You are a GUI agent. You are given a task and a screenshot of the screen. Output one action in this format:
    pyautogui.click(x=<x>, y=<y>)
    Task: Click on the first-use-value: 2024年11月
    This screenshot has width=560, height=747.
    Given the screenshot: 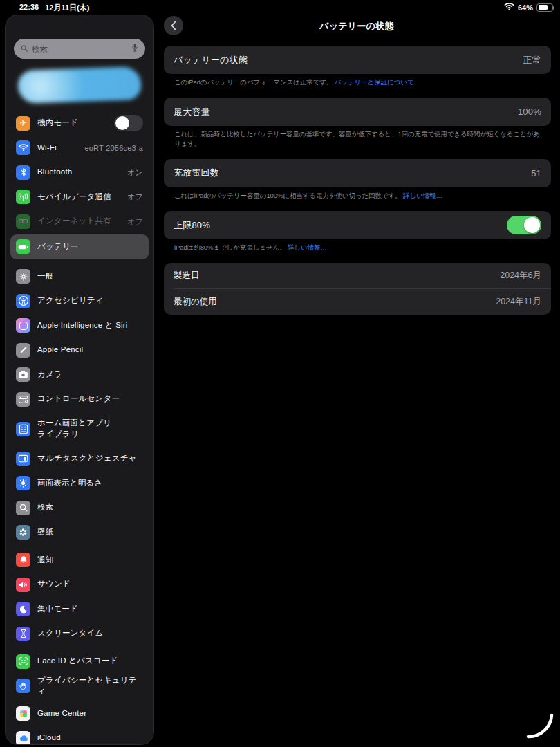 What is the action you would take?
    pyautogui.click(x=519, y=302)
    